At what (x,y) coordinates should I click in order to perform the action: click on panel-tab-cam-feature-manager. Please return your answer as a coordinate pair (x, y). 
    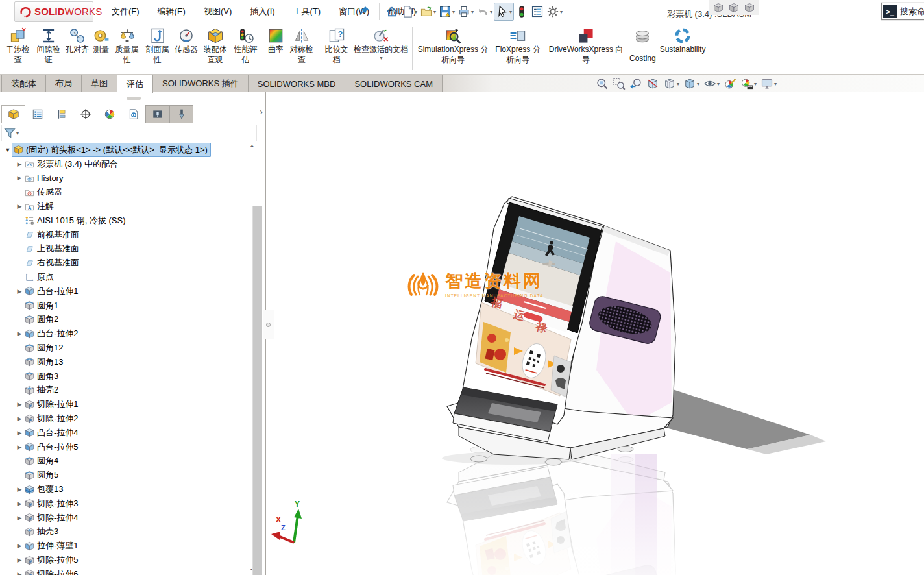
    Looking at the image, I should click on (134, 114).